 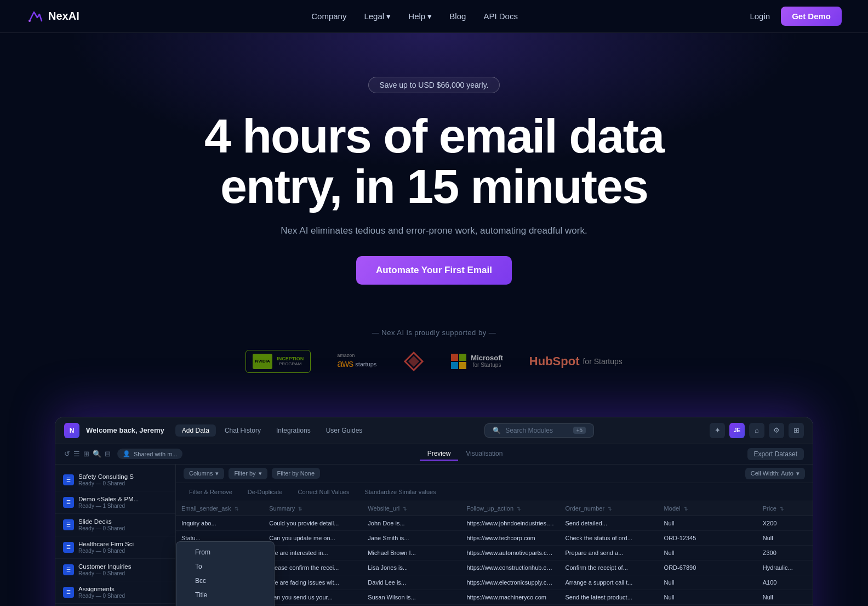 What do you see at coordinates (412, 537) in the screenshot?
I see `table-cell: Jane Smith is...` at bounding box center [412, 537].